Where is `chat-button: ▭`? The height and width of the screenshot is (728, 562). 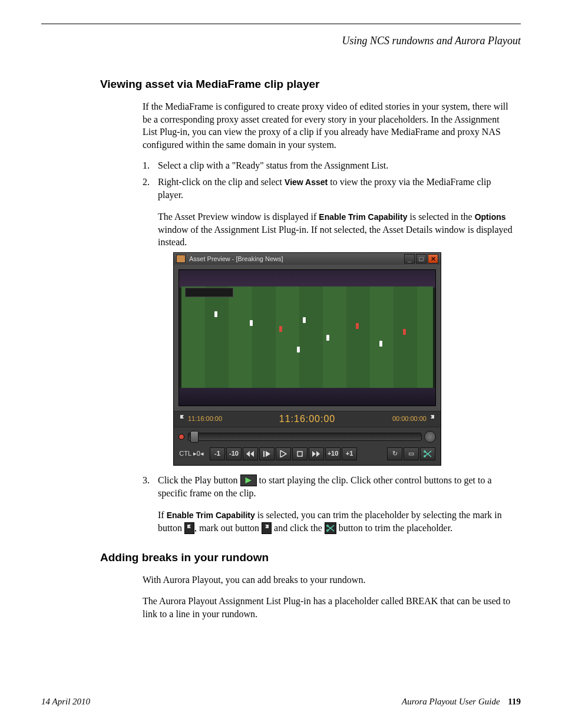 chat-button: ▭ is located at coordinates (411, 454).